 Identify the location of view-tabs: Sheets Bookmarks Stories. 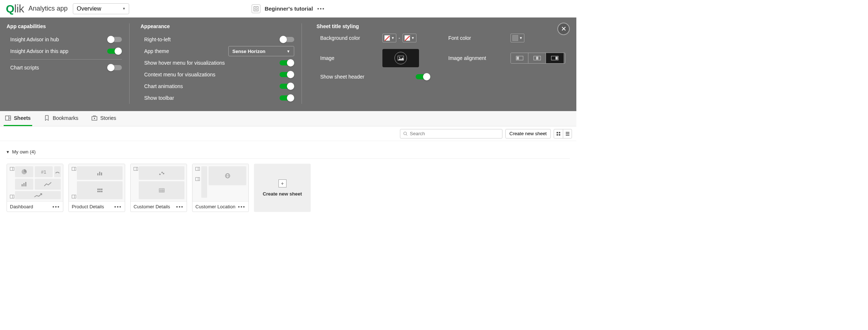
(288, 119).